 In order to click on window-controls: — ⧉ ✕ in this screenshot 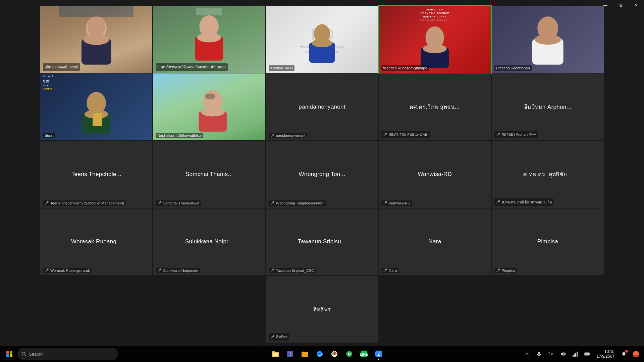, I will do `click(621, 5)`.